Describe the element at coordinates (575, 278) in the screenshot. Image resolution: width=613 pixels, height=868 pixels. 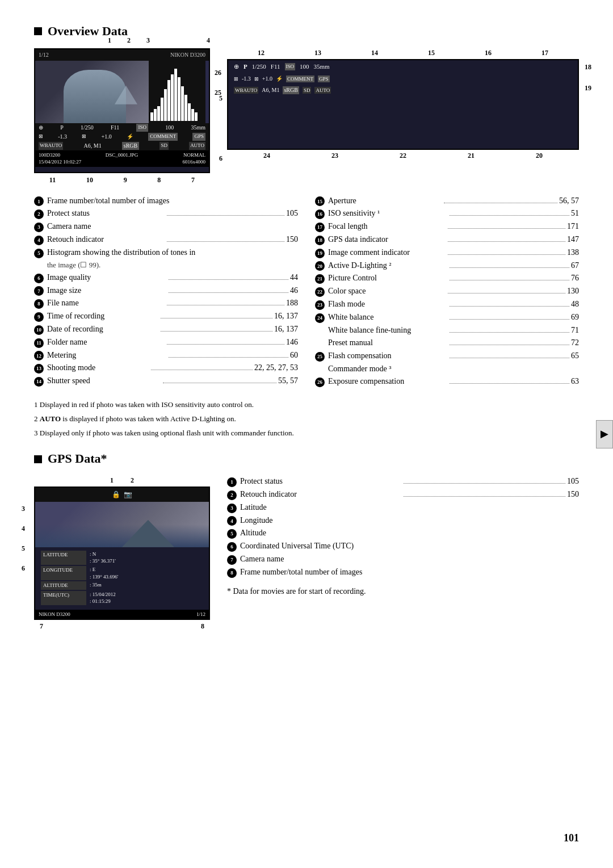
I see `page-21: 76` at that location.